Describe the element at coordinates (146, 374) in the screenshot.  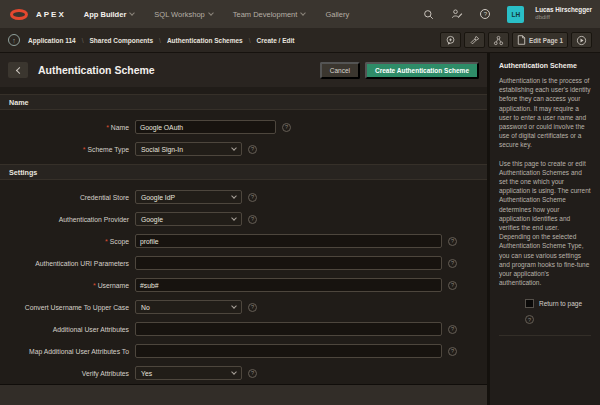
I see `field-value: Yes` at that location.